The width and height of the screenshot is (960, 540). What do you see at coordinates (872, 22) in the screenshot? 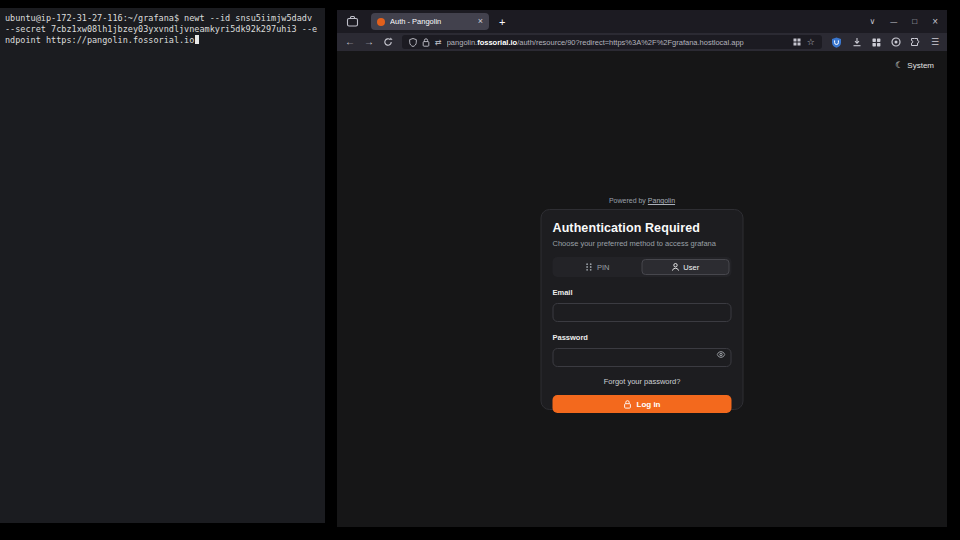
I see `list-tabs-chevron-icon: ∨` at bounding box center [872, 22].